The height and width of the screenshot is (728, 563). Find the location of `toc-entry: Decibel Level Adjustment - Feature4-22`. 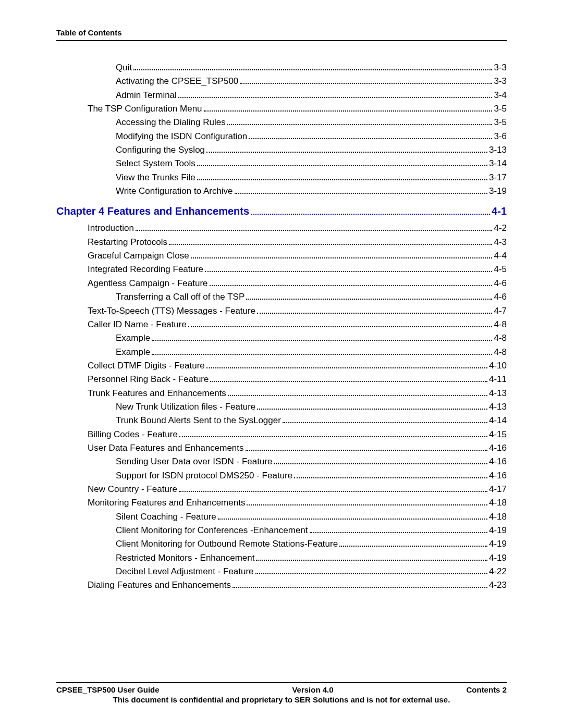

toc-entry: Decibel Level Adjustment - Feature4-22 is located at coordinates (311, 572).